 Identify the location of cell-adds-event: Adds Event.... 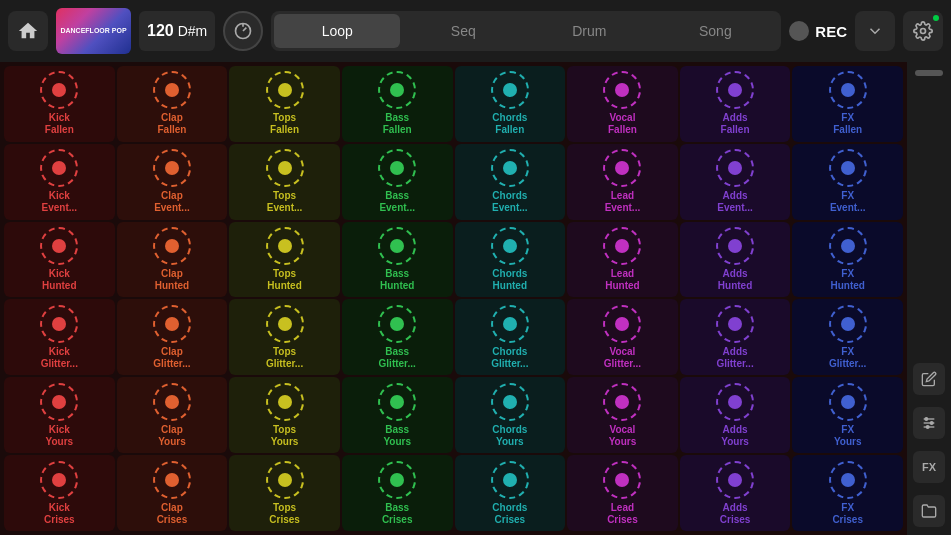
(736, 182).